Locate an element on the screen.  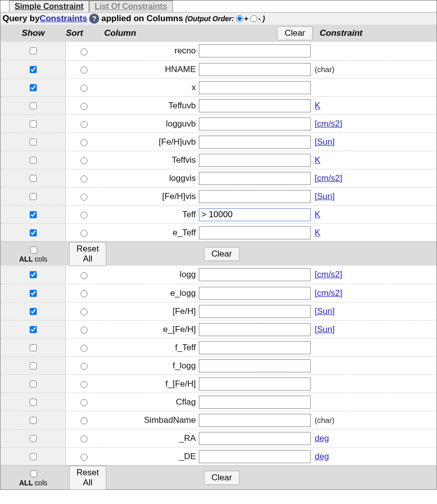
constraints-link: Constraints is located at coordinates (63, 19).